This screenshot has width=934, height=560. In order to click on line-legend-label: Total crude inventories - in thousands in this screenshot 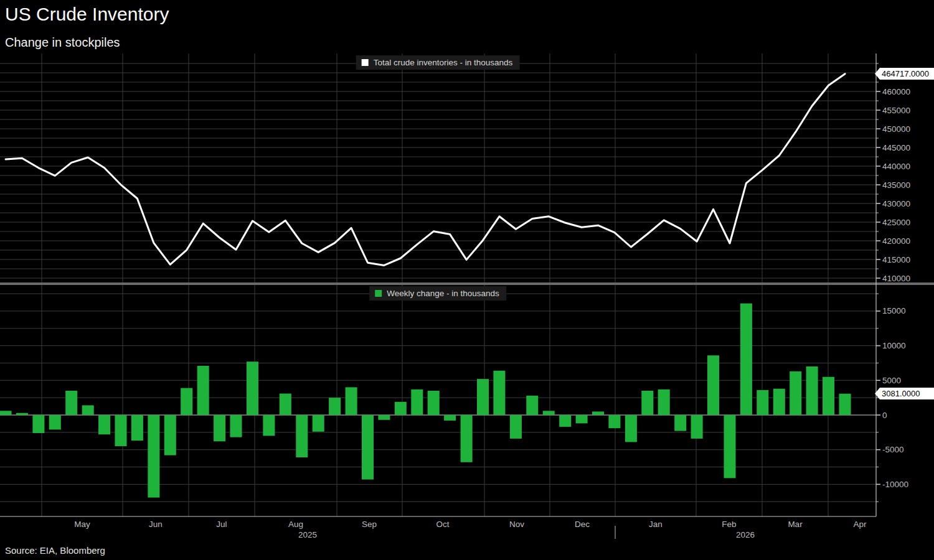, I will do `click(443, 62)`.